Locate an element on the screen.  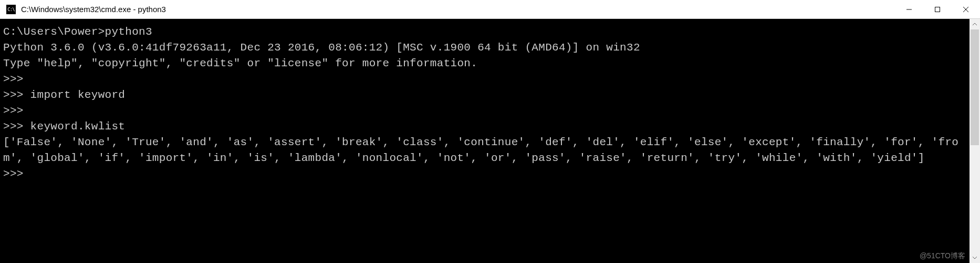
terminal-line: Python 3.6.0 (v3.6.0:41df79263a11, Dec 2… is located at coordinates (321, 47).